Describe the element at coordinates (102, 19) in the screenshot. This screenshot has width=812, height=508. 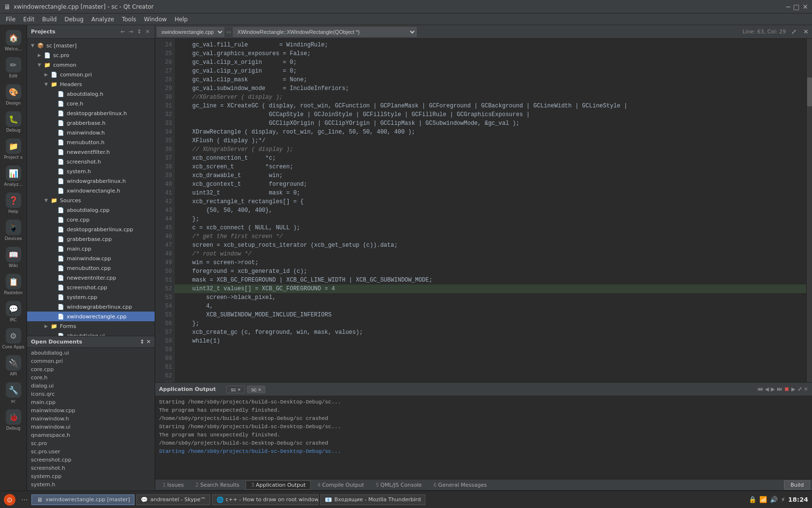
I see `menu-item-analyze: Analyze` at that location.